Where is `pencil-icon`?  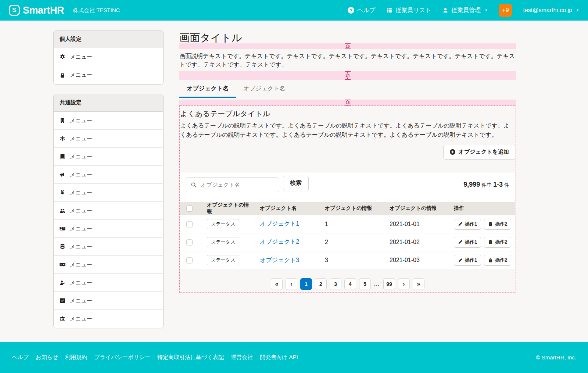 pencil-icon is located at coordinates (460, 242).